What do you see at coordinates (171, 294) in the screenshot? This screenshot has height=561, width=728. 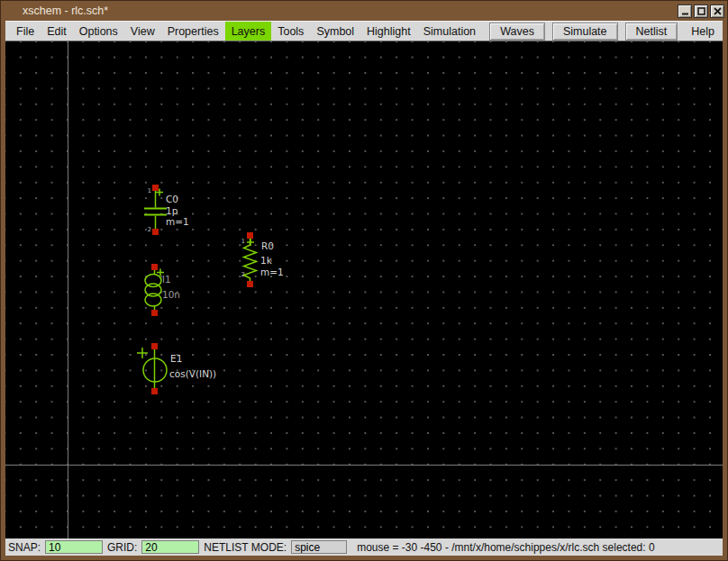 I see `component-value: 10n` at bounding box center [171, 294].